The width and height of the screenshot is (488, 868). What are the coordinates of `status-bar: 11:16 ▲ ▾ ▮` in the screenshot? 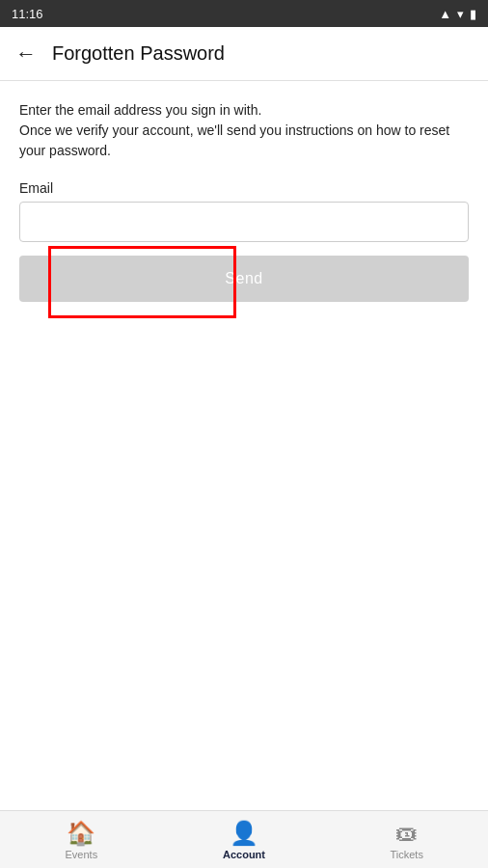 It's located at (244, 14).